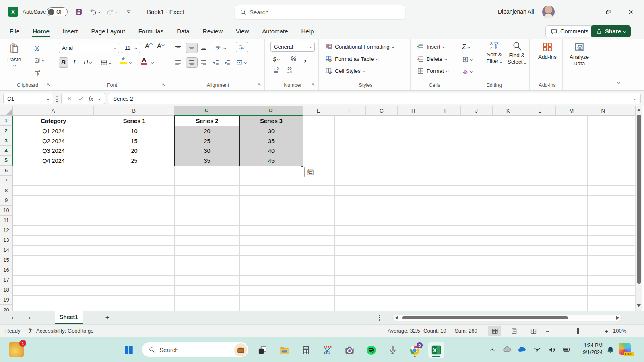 This screenshot has height=362, width=644. What do you see at coordinates (308, 31) in the screenshot?
I see `ribbon-tab-help: Help` at bounding box center [308, 31].